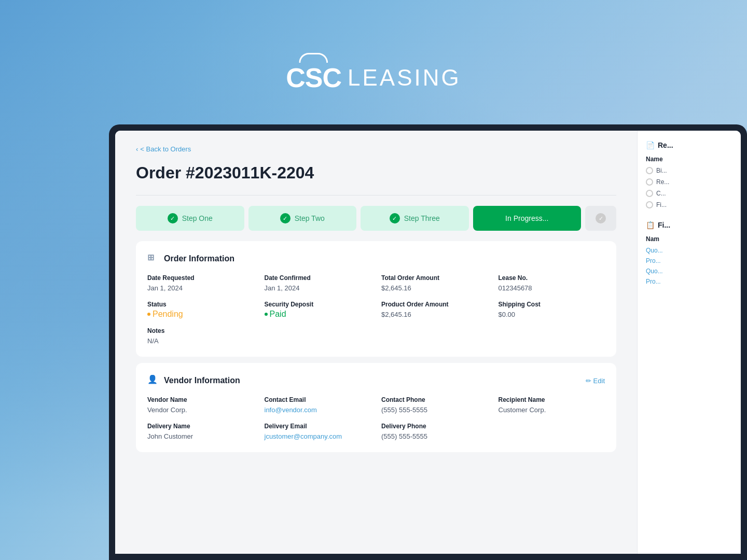 The width and height of the screenshot is (747, 560). I want to click on contact-phone-label: Contact Phone, so click(435, 400).